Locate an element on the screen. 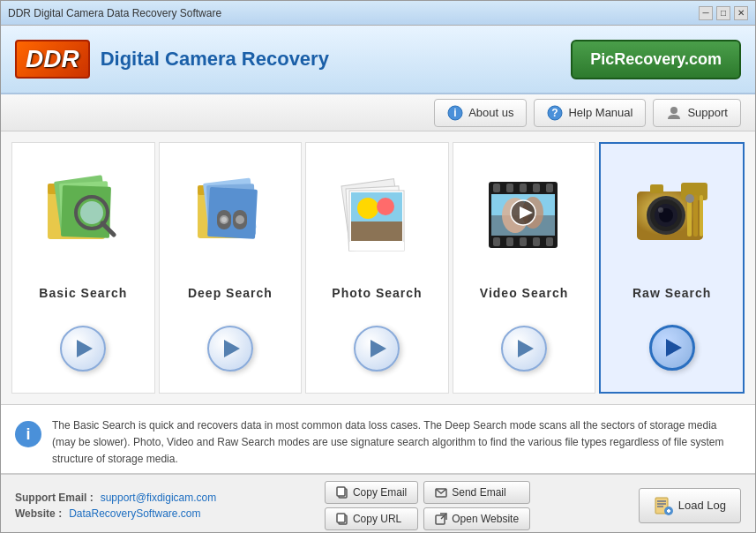 This screenshot has height=533, width=756. copy-email-button: Copy Email is located at coordinates (371, 492).